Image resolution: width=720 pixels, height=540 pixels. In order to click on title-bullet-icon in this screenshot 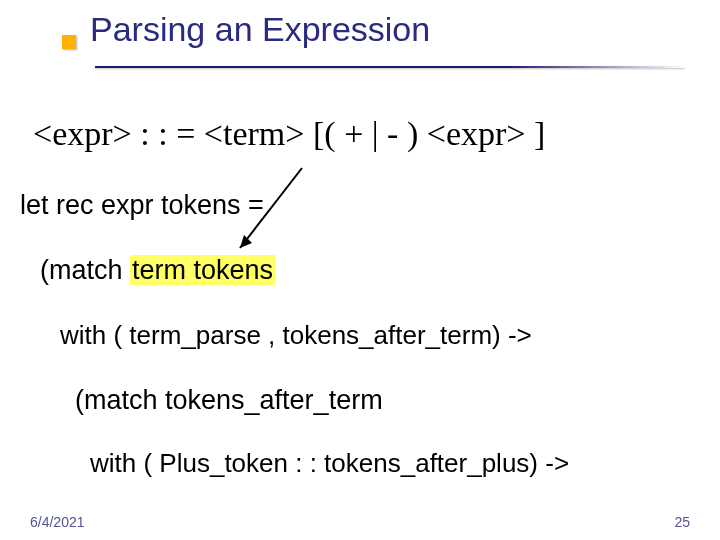, I will do `click(69, 42)`.